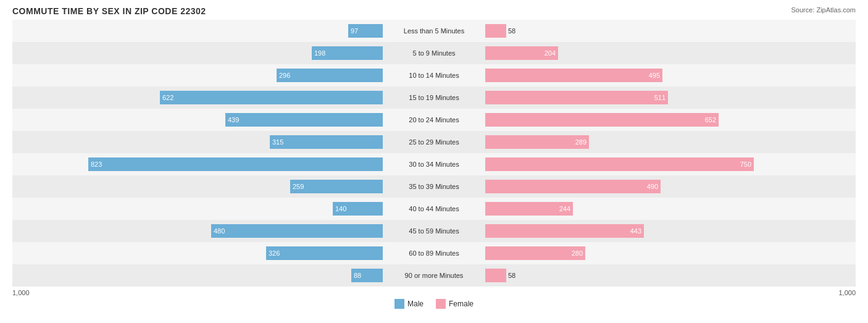 The image size is (868, 323). What do you see at coordinates (670, 209) in the screenshot?
I see `female-bar-section: 244` at bounding box center [670, 209].